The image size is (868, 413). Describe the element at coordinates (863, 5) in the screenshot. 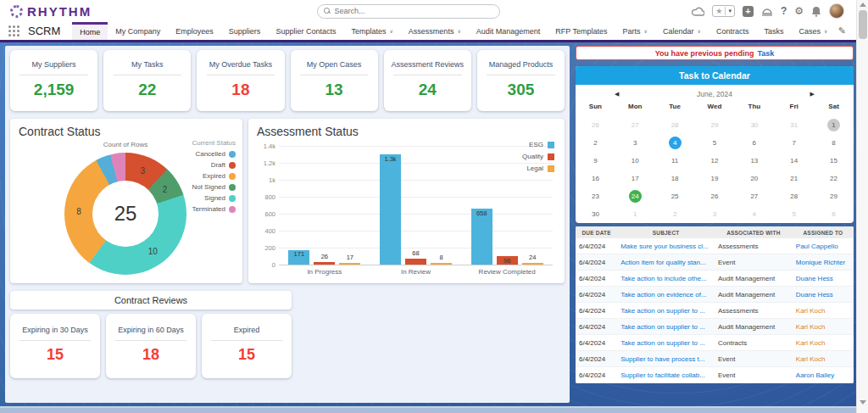

I see `scroll-up-icon` at that location.